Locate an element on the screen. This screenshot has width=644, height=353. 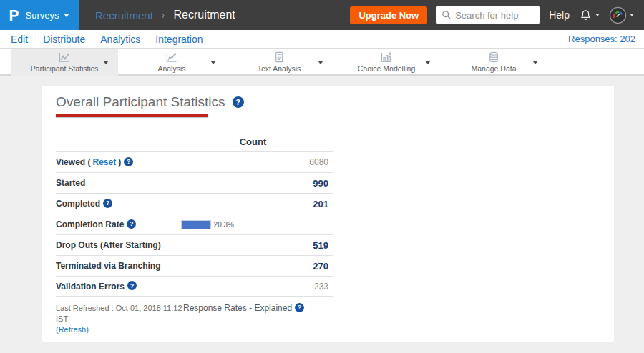
questionpro-logo: P is located at coordinates (14, 15).